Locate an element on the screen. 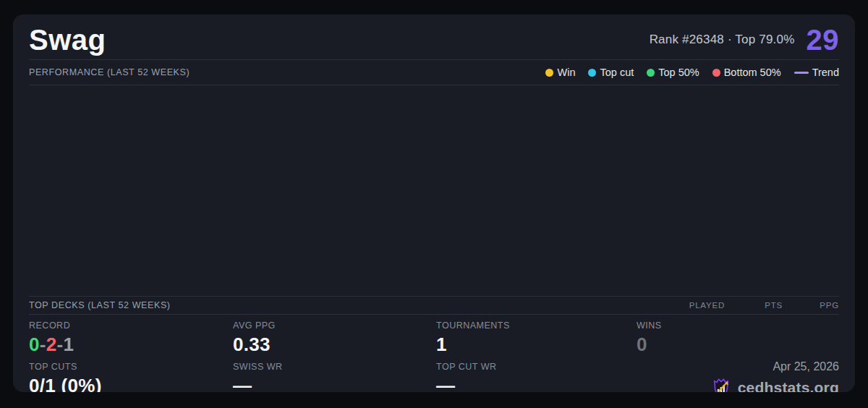 This screenshot has width=868, height=408. card-header: Swag Rank #26348 · Top 79.0% 29 is located at coordinates (434, 37).